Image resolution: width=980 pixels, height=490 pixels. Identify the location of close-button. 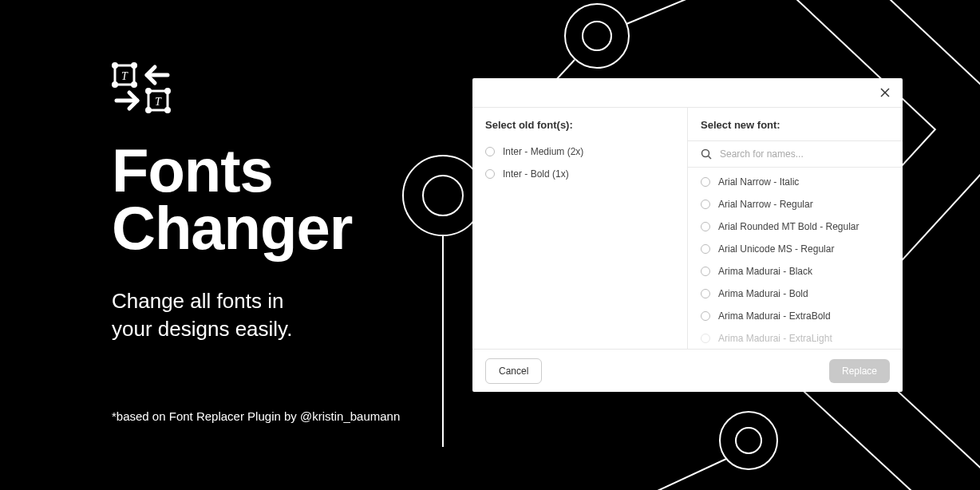
(885, 93).